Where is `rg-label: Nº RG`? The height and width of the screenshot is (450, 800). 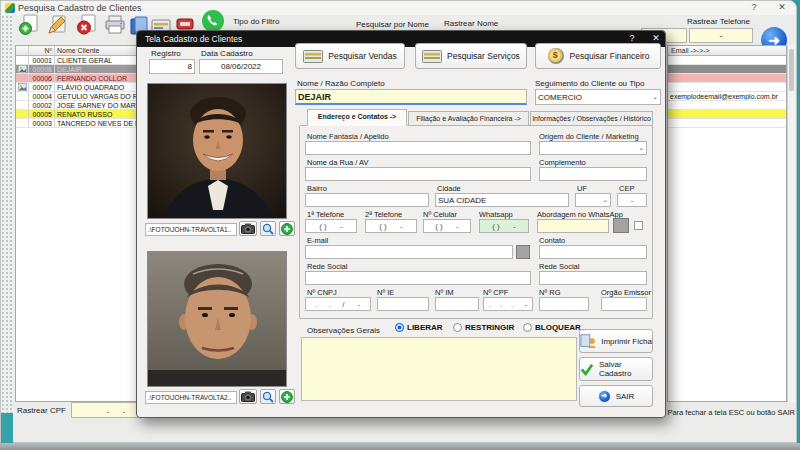 rg-label: Nº RG is located at coordinates (550, 292).